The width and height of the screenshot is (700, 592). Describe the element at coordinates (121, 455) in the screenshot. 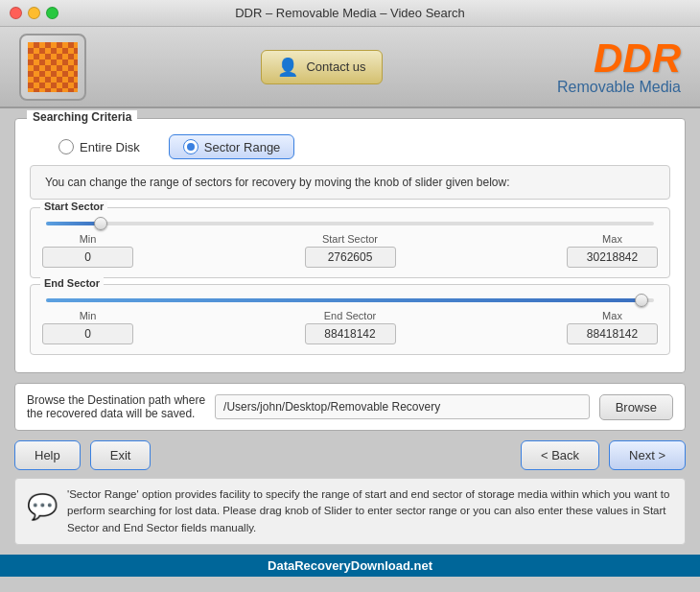

I see `exit-button: Exit` at that location.